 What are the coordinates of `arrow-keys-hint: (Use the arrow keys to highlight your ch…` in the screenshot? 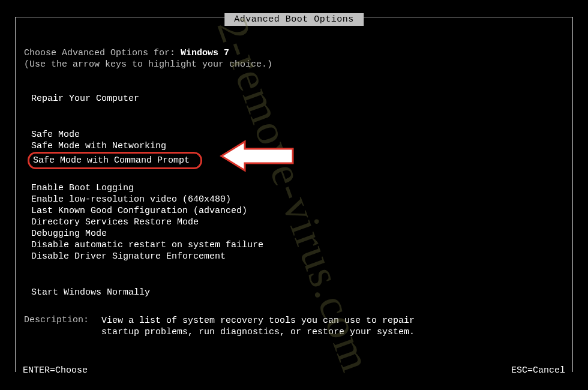 It's located at (294, 65).